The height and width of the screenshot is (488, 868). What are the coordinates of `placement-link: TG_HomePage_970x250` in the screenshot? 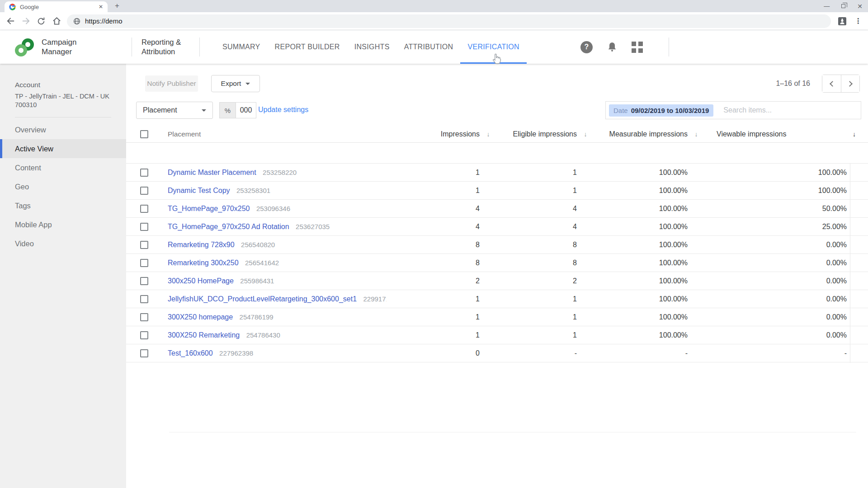 It's located at (209, 209).